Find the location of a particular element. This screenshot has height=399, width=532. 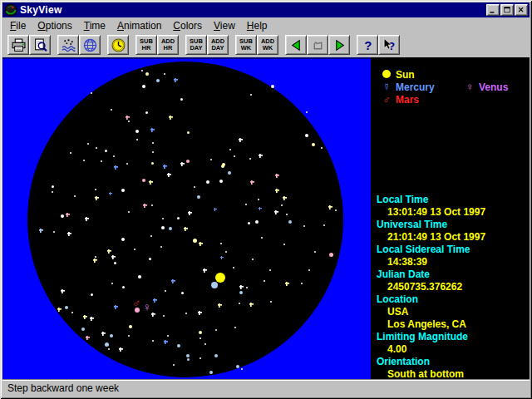

info-label: Local Time is located at coordinates (453, 200).